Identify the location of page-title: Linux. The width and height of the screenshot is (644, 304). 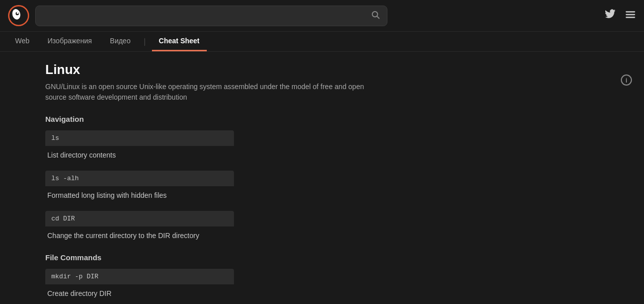
(226, 69).